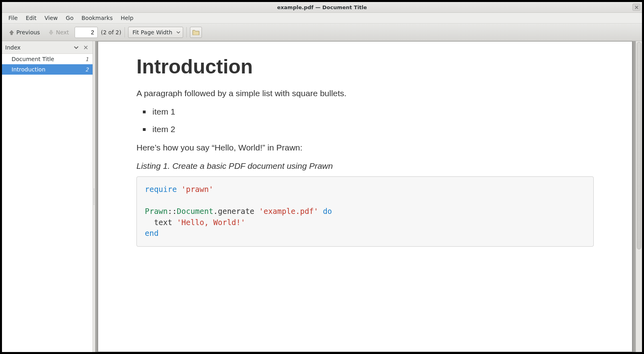 The height and width of the screenshot is (354, 644). Describe the element at coordinates (127, 18) in the screenshot. I see `menu-help: Help` at that location.